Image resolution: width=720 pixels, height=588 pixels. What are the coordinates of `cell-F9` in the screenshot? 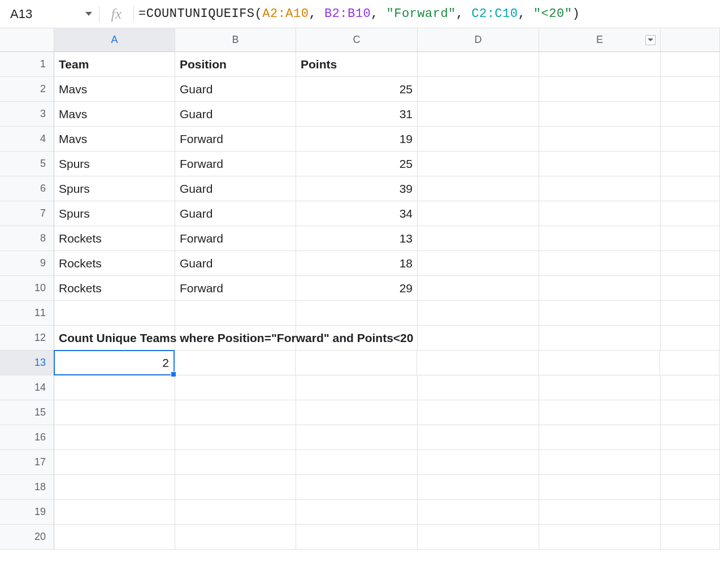 It's located at (691, 263).